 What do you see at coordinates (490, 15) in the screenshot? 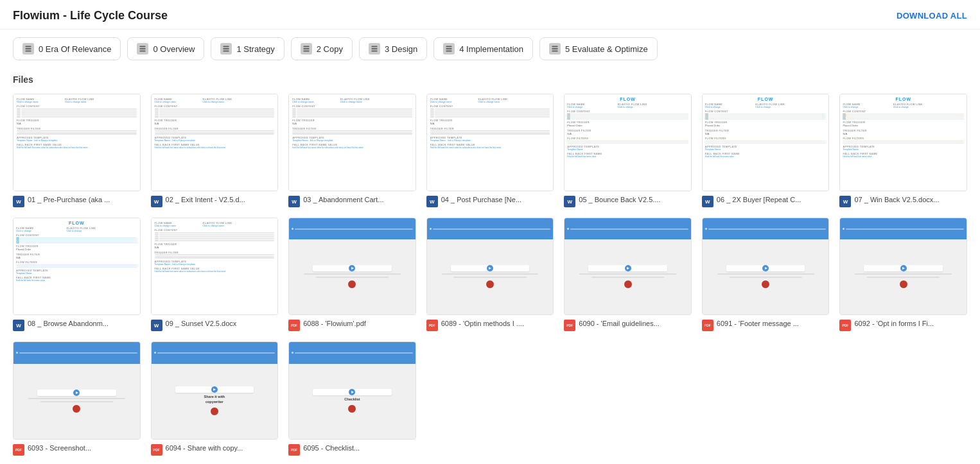
I see `header: Flowium - Life Cycle Course DOWNLOAD ALL` at bounding box center [490, 15].